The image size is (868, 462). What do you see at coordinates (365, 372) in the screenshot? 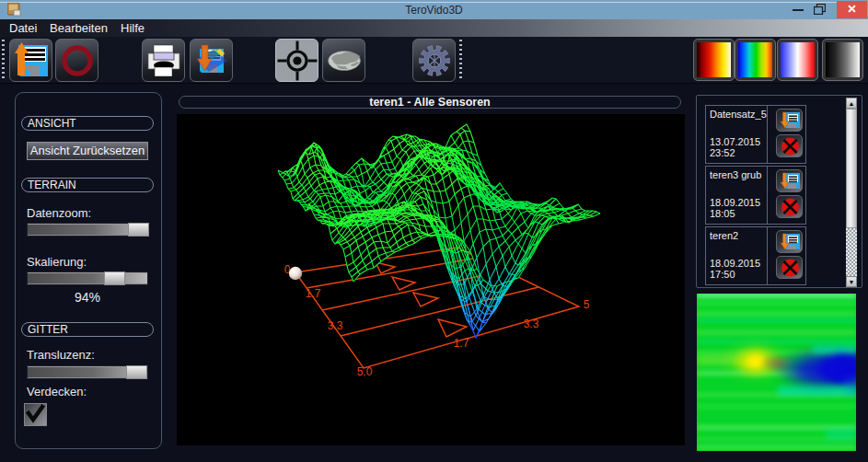
I see `svg-text: 5.0` at bounding box center [365, 372].